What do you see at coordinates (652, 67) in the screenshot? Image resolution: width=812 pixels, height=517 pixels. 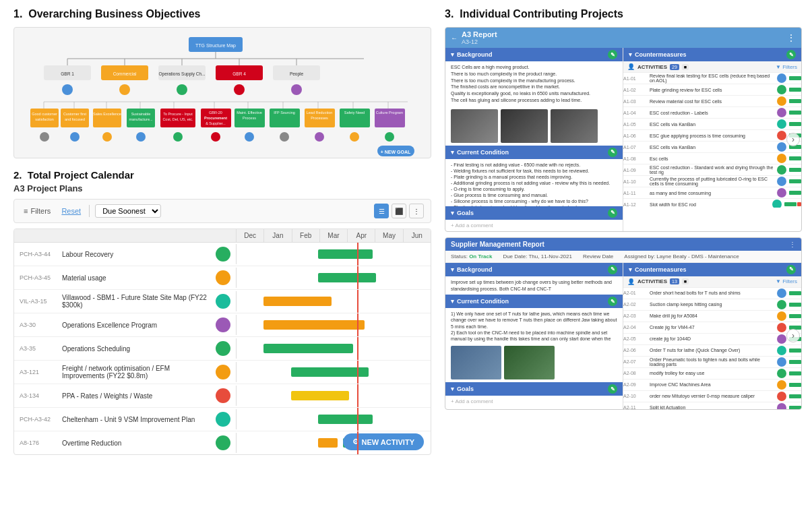 I see `activities-label: ACTIVITIES` at bounding box center [652, 67].